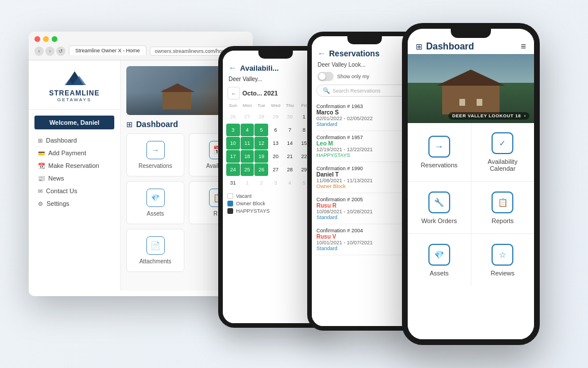 The width and height of the screenshot is (588, 368). What do you see at coordinates (365, 178) in the screenshot?
I see `reservation-item: Confirmation # 1990 Daniel T 11/08/2021 …` at bounding box center [365, 178].